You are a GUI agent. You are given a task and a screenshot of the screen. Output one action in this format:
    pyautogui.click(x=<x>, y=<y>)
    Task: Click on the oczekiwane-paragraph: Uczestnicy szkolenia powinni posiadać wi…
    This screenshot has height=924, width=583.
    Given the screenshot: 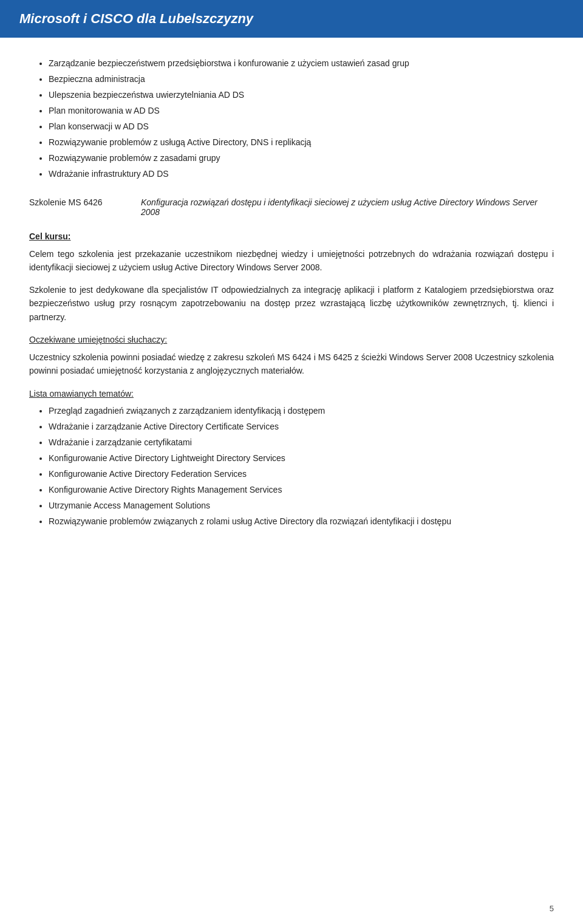 What is the action you would take?
    pyautogui.click(x=292, y=364)
    